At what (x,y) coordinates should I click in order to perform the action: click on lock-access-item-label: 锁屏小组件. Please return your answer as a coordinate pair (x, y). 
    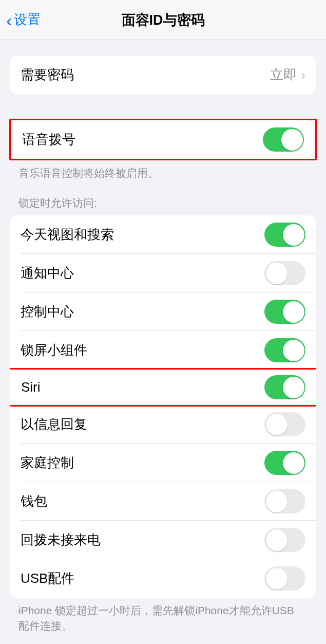
    Looking at the image, I should click on (54, 351).